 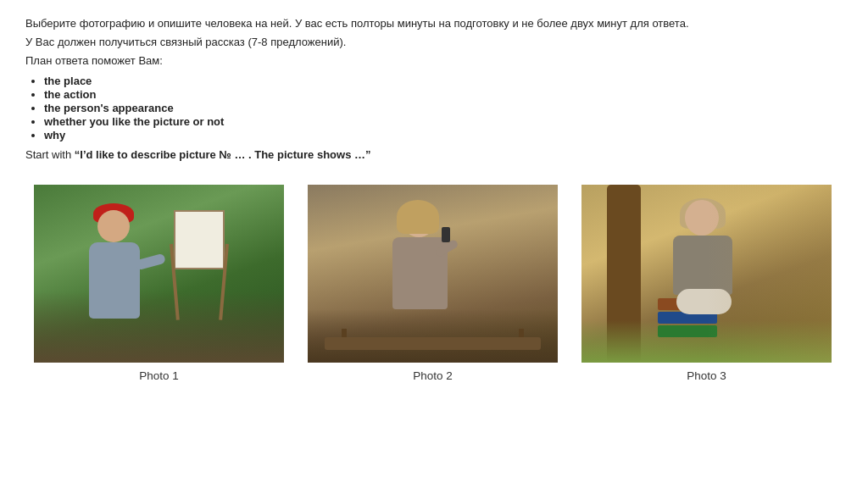 What do you see at coordinates (707, 376) in the screenshot?
I see `photo-label-3: Photo 3` at bounding box center [707, 376].